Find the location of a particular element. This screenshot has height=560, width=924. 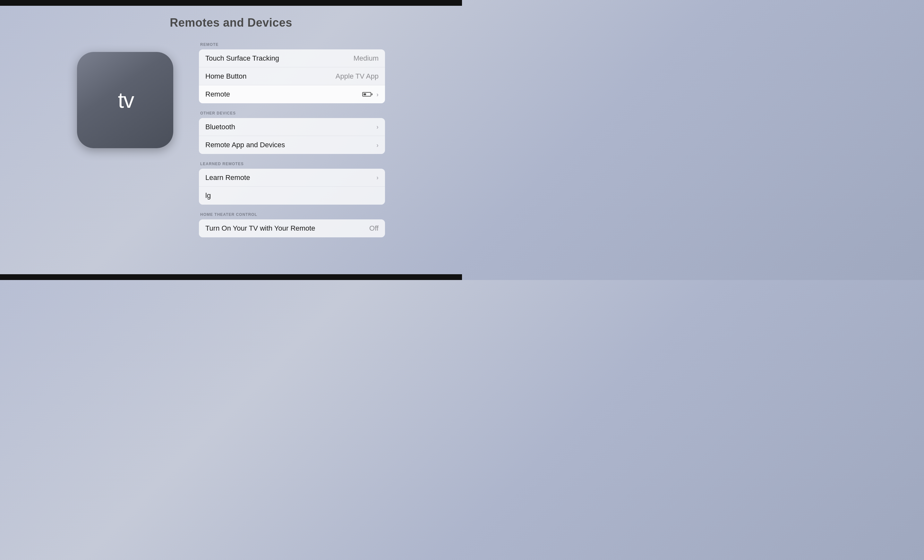

bottom-bar is located at coordinates (231, 277).